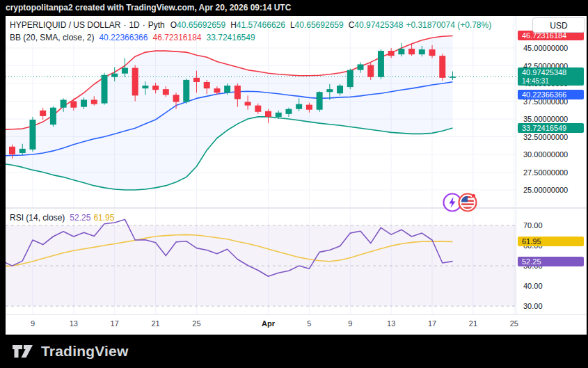 The width and height of the screenshot is (588, 368). What do you see at coordinates (551, 128) in the screenshot?
I see `price-badge: 33.72416549` at bounding box center [551, 128].